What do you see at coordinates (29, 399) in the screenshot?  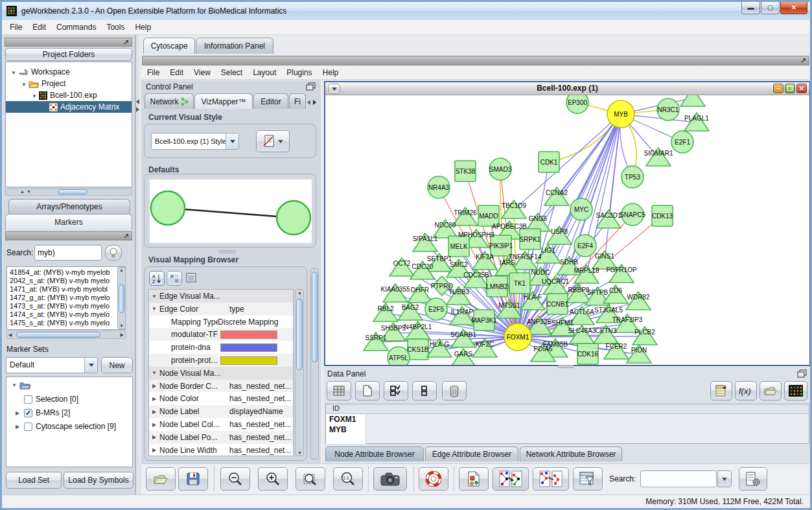 I see `checkbox` at bounding box center [29, 399].